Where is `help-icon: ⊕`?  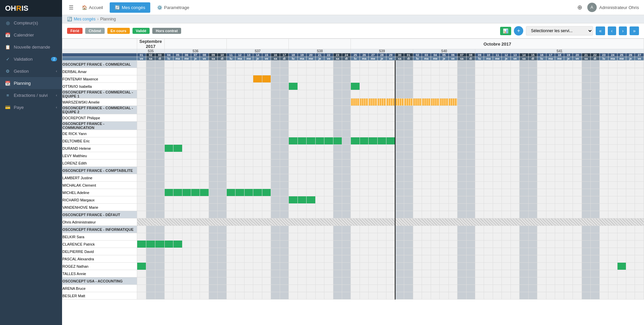 help-icon: ⊕ is located at coordinates (580, 7).